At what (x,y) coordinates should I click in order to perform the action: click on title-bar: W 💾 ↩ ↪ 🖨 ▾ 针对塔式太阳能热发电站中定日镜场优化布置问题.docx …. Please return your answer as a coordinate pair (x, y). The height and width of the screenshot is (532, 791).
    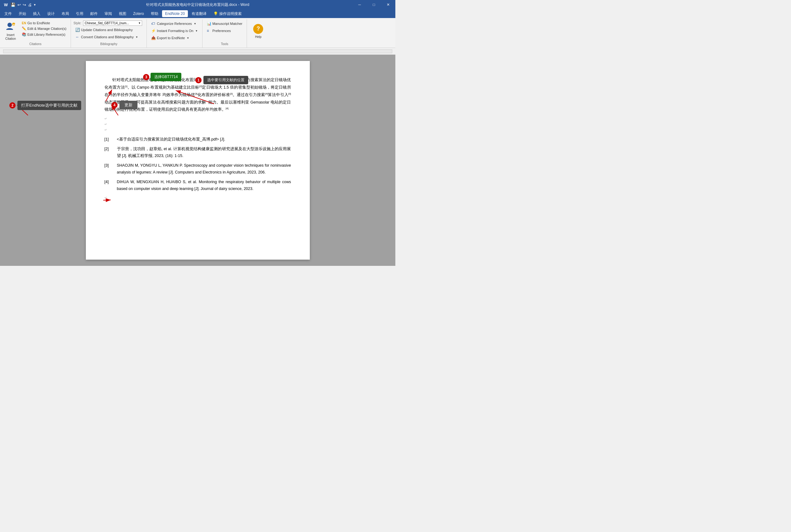
    Looking at the image, I should click on (197, 5).